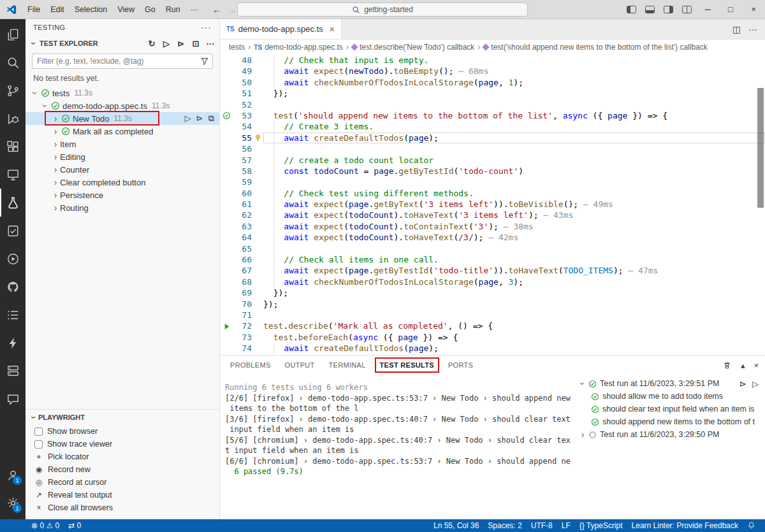  Describe the element at coordinates (126, 10) in the screenshot. I see `menu-view: View` at that location.